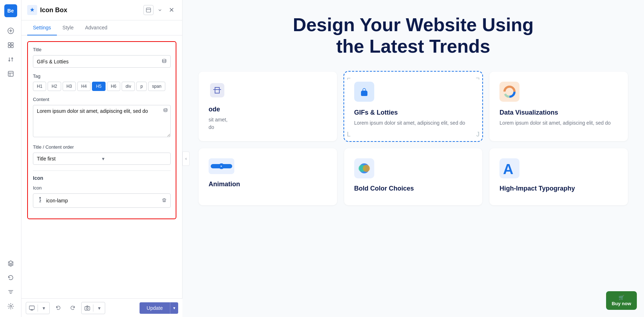 The height and width of the screenshot is (317, 644). What do you see at coordinates (73, 308) in the screenshot?
I see `redo-btn` at bounding box center [73, 308].